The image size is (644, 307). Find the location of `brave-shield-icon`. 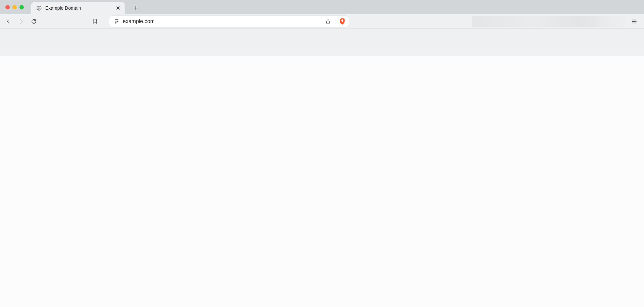

brave-shield-icon is located at coordinates (342, 21).